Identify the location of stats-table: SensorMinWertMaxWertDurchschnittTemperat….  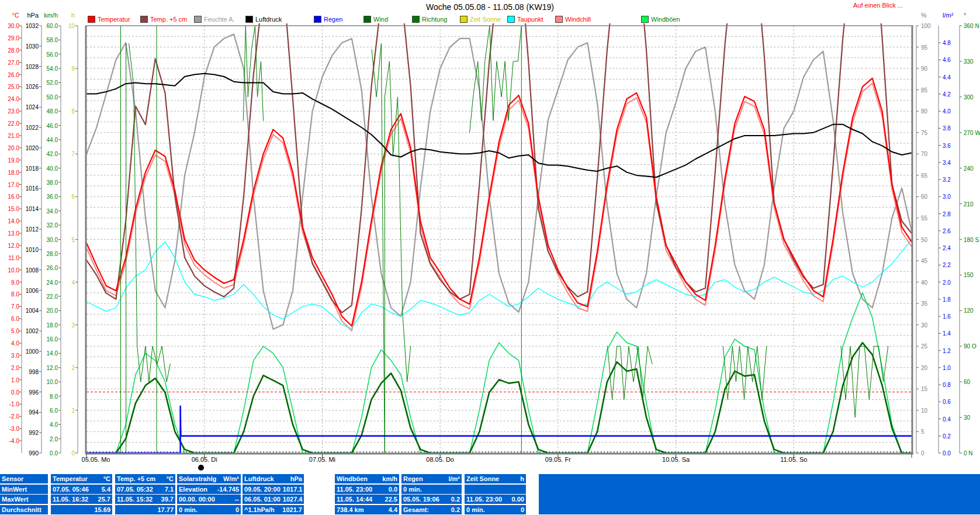
(490, 495).